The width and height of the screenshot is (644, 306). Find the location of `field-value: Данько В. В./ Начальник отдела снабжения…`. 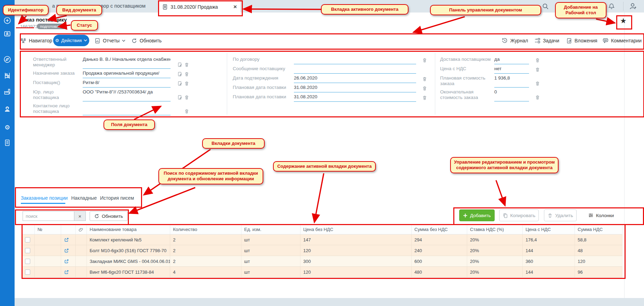

field-value: Данько В. В./ Начальник отдела снабжения… is located at coordinates (126, 62).